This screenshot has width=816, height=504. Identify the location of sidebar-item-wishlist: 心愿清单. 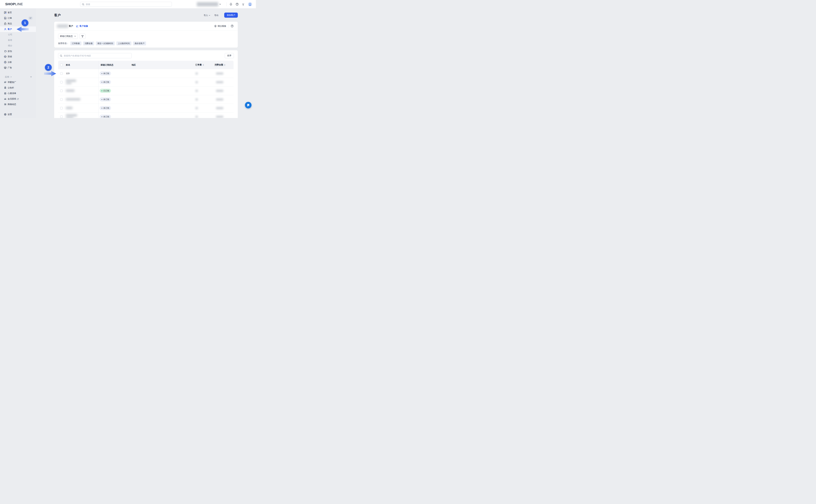
(18, 93).